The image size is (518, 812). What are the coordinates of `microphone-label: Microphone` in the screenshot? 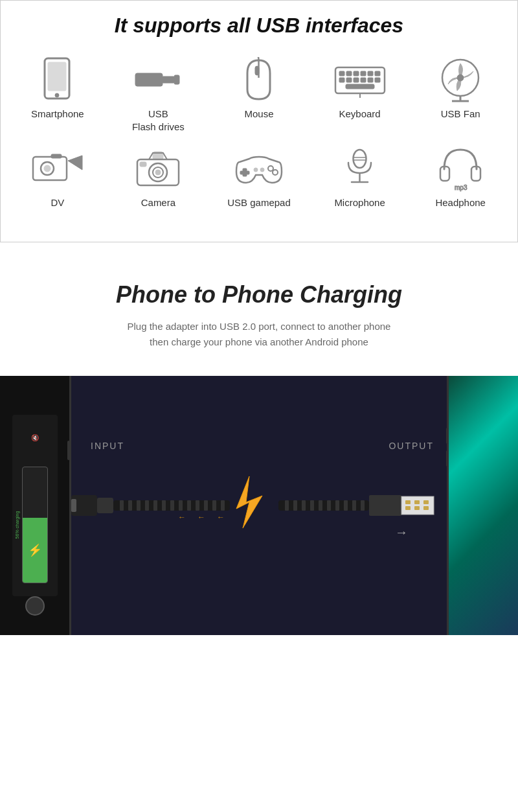 It's located at (359, 203).